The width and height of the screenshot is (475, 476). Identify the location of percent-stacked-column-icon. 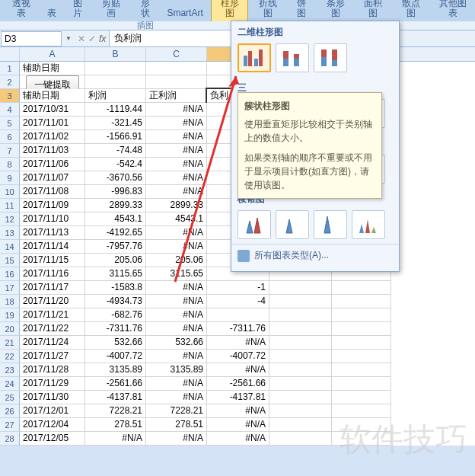
(330, 58).